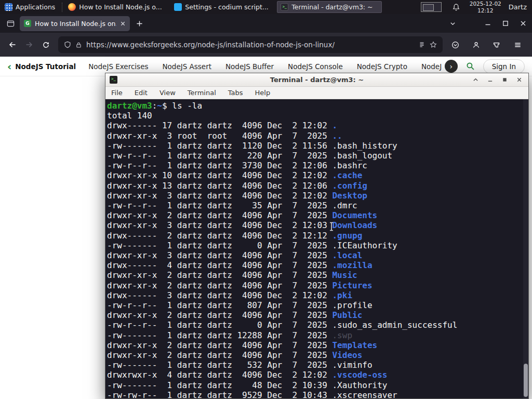  I want to click on tab-strip: How to Install Node.js on..., so click(266, 23).